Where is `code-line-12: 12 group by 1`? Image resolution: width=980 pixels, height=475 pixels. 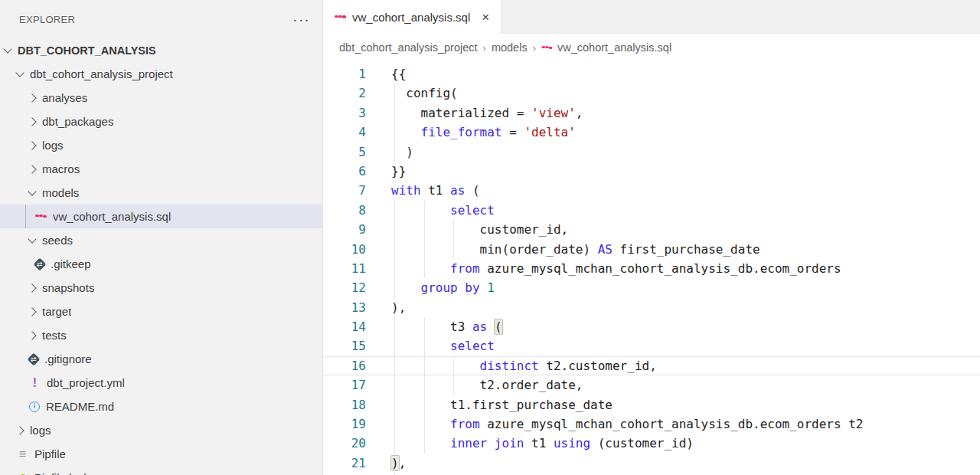
code-line-12: 12 group by 1 is located at coordinates (652, 288).